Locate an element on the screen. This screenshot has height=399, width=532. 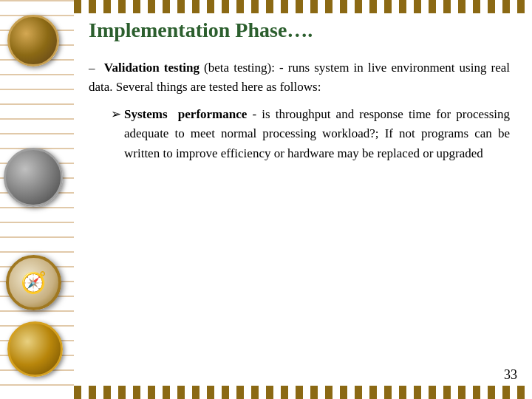
medal-top-icon is located at coordinates (33, 41).